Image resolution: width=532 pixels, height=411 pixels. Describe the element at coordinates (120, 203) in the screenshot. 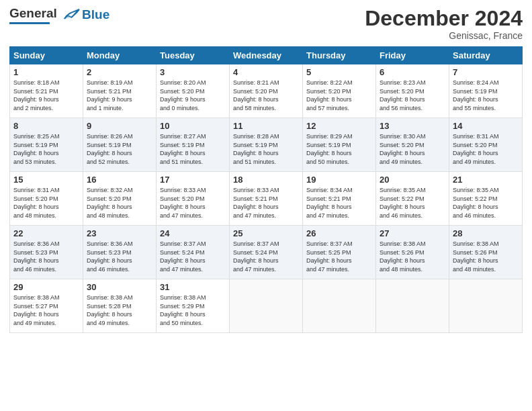

I see `day-info: Sunrise: 8:32 AM Sunset: 5:20 PM Dayligh…` at that location.